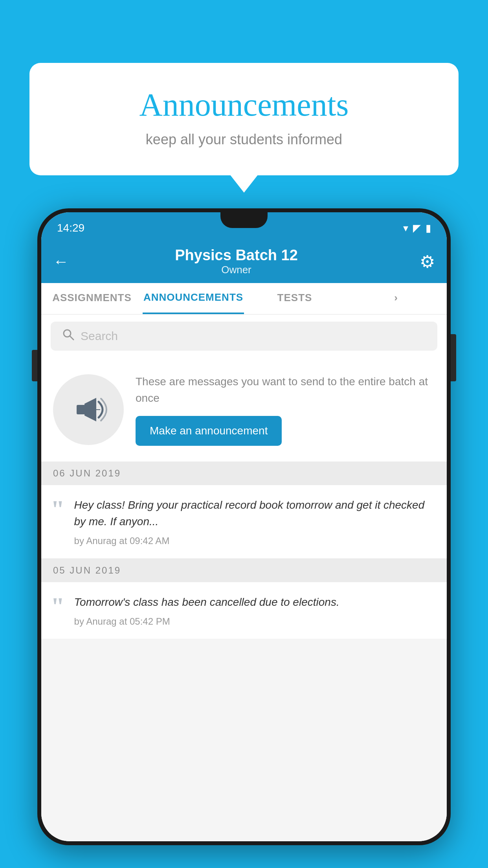 This screenshot has height=868, width=488. I want to click on announcement-icon-circle, so click(88, 410).